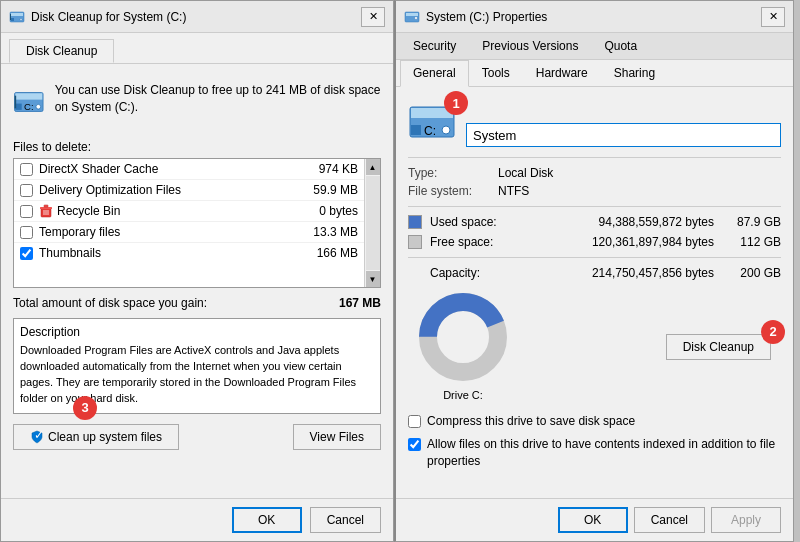 The width and height of the screenshot is (800, 542). What do you see at coordinates (197, 48) in the screenshot?
I see `disk-cleanup-tabbar: Disk Cleanup` at bounding box center [197, 48].